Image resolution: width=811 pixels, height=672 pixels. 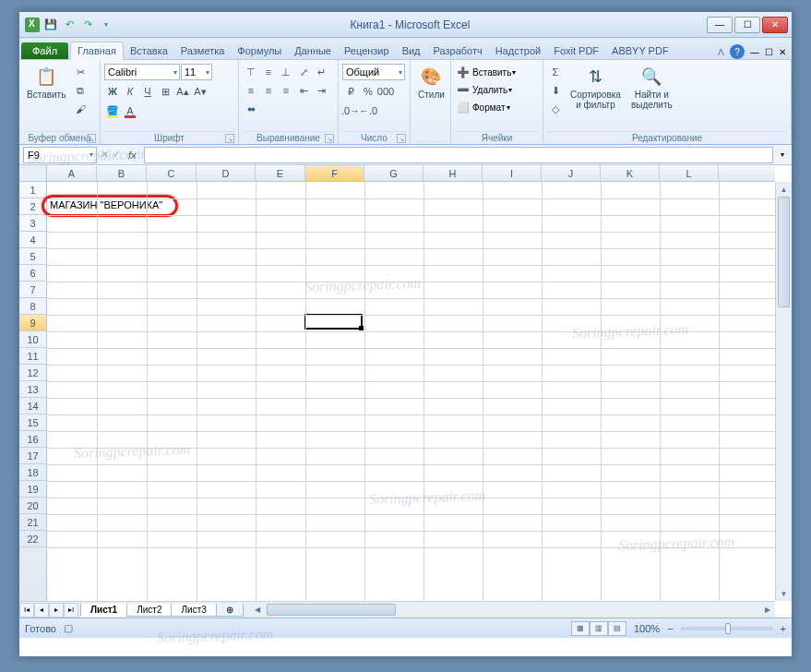 I want to click on column-header-I: I, so click(x=512, y=174).